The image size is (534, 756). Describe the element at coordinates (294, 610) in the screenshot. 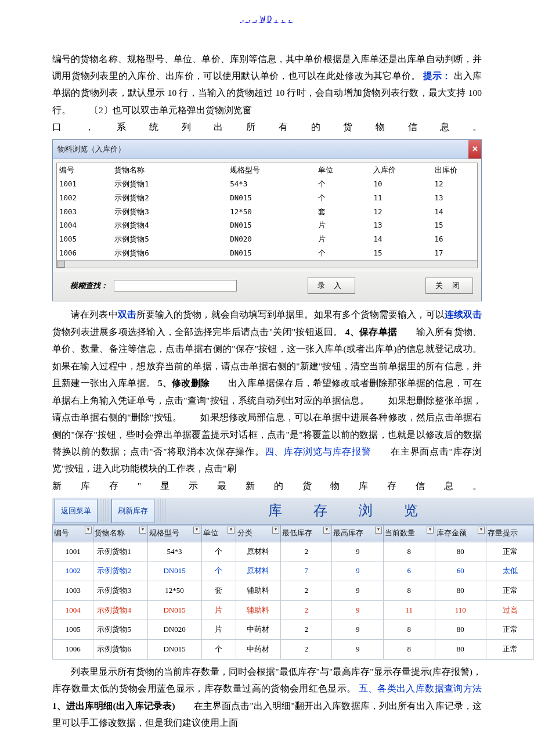

I see `inventory-row-high: 1004示例货物4DN015片辅助料2911110过高` at that location.